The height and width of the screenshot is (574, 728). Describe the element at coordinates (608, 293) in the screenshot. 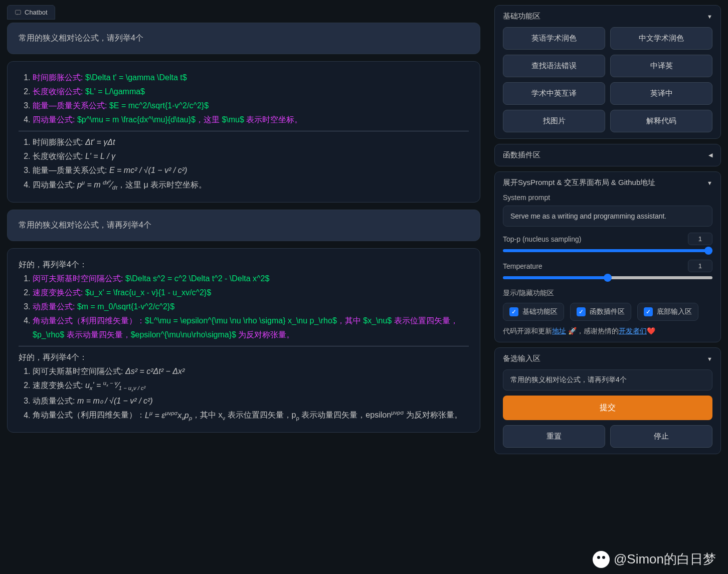

I see `toggle-label: 显示/隐藏功能区` at that location.